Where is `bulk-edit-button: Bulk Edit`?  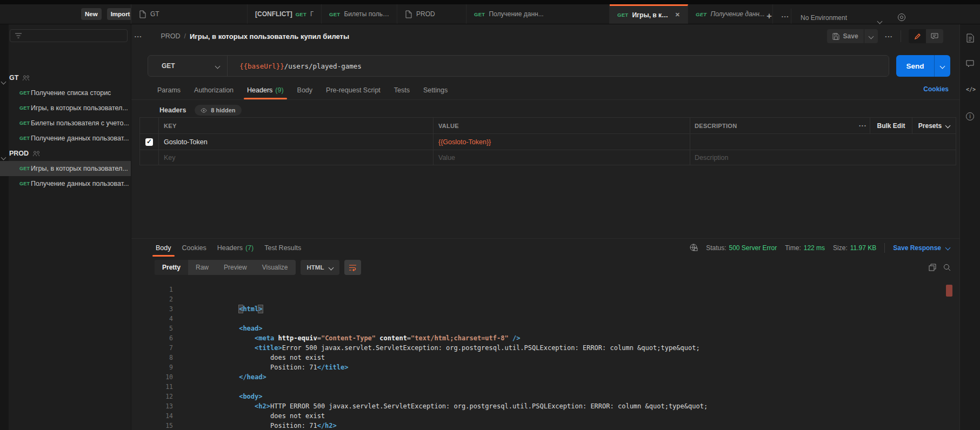 bulk-edit-button: Bulk Edit is located at coordinates (891, 125).